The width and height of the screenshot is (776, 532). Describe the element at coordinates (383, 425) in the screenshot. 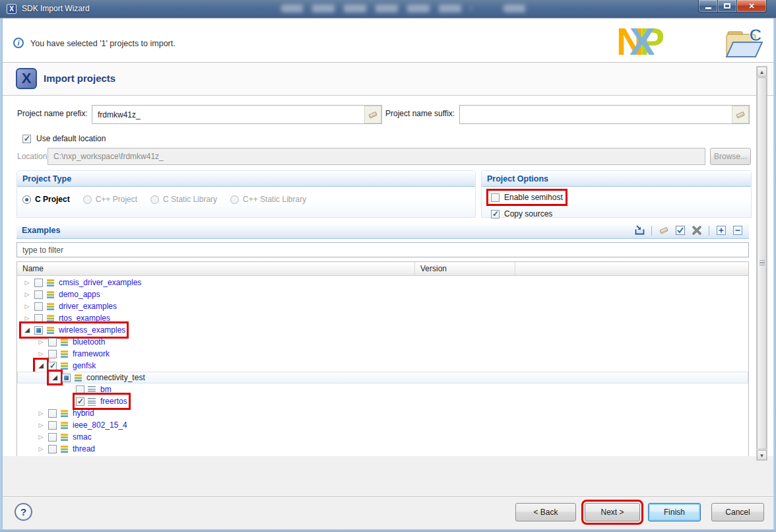

I see `tree-row: ▷ieee_802_15_4` at that location.